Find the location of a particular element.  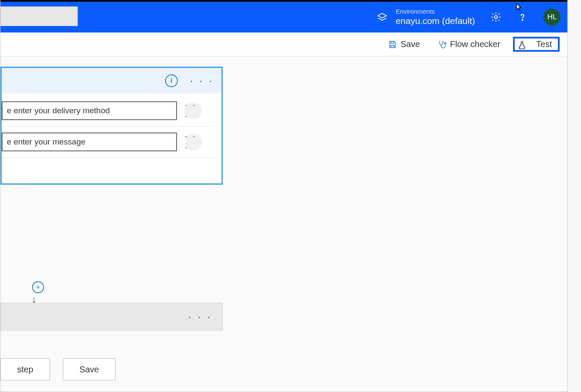

test-label: Test is located at coordinates (544, 44).